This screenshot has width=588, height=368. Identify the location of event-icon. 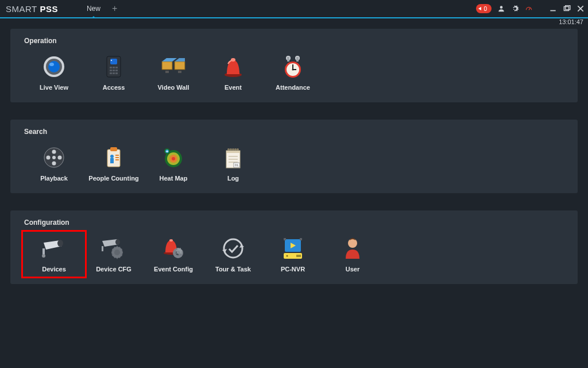
(233, 67).